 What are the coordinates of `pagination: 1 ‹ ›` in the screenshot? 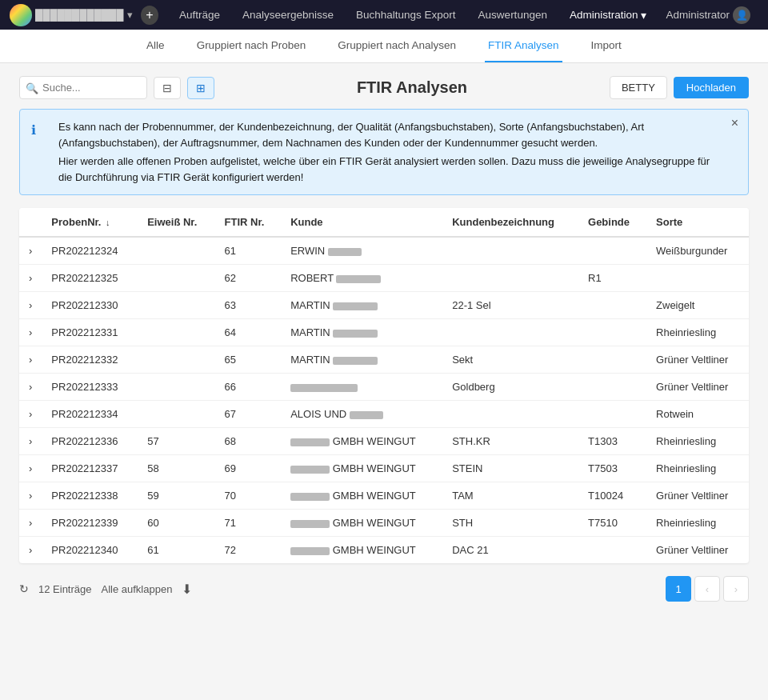 It's located at (707, 589).